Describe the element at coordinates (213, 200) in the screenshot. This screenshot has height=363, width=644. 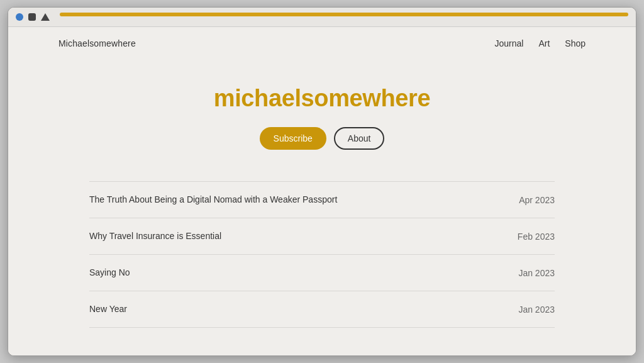
I see `post-title: The Truth About Being a Digital Nomad wi…` at that location.